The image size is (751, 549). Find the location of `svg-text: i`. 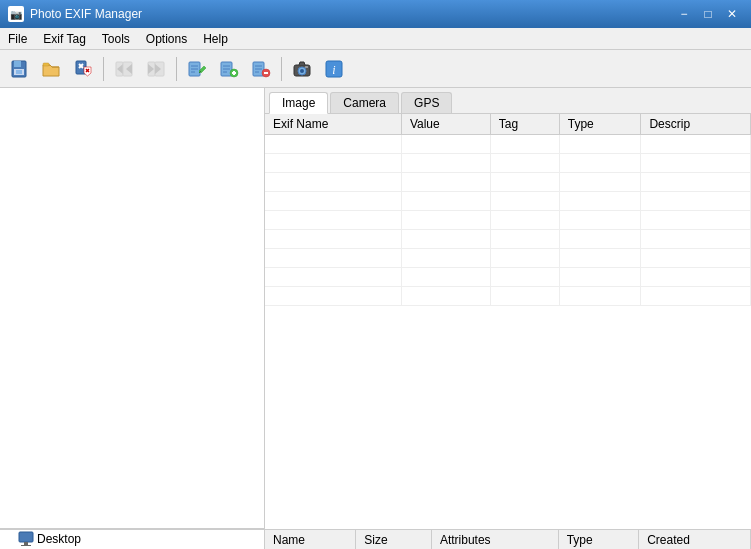

svg-text: i is located at coordinates (334, 70).